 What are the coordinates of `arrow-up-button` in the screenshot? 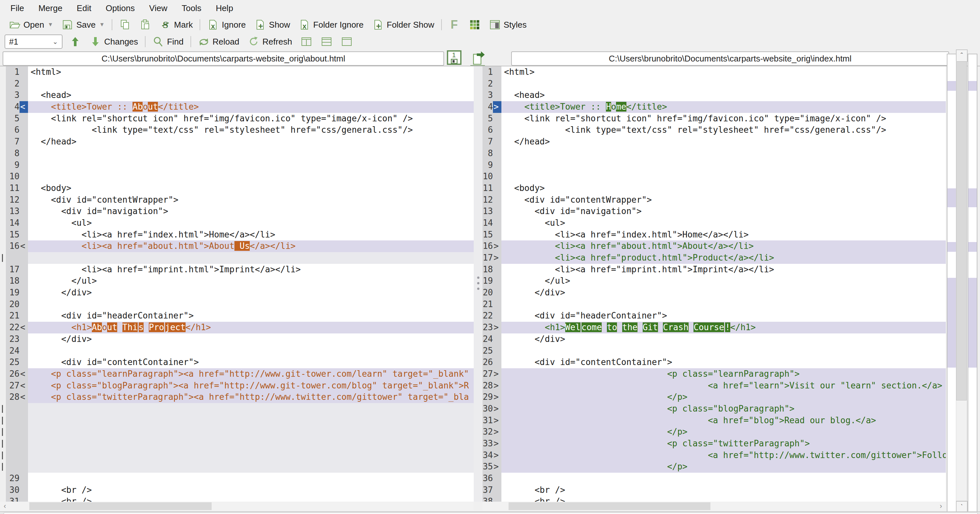 It's located at (75, 42).